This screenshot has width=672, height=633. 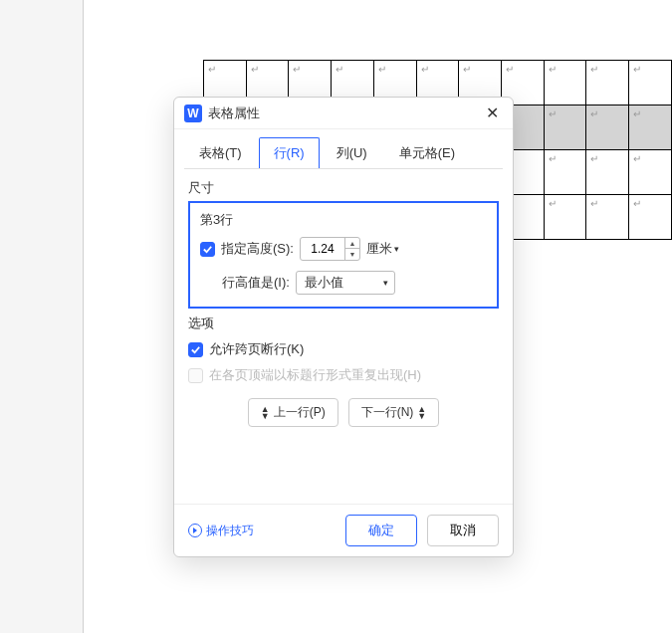 What do you see at coordinates (344, 113) in the screenshot?
I see `dialog-title: 表格属性` at bounding box center [344, 113].